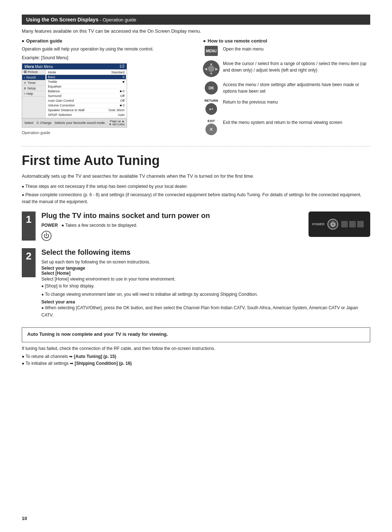  Describe the element at coordinates (297, 122) in the screenshot. I see `remote-exit-desc: Exit the menu system and return to the n…` at that location.